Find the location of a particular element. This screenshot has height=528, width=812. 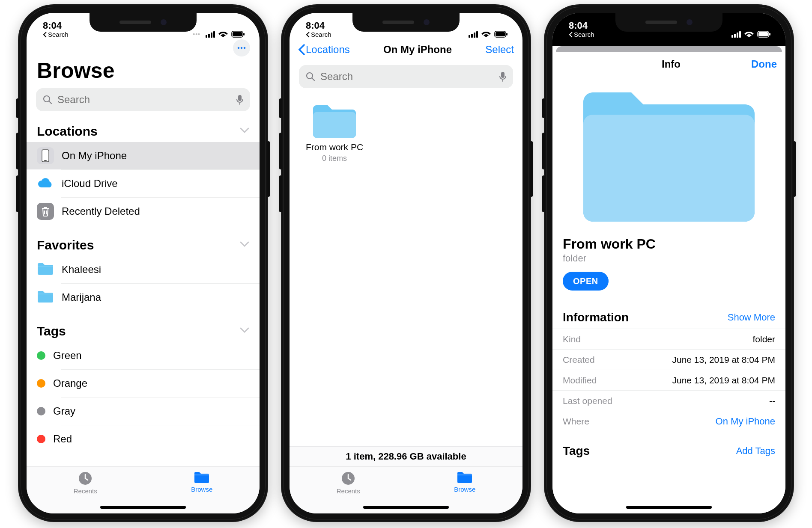

info-row-last-opened: Last opened-- is located at coordinates (669, 400).